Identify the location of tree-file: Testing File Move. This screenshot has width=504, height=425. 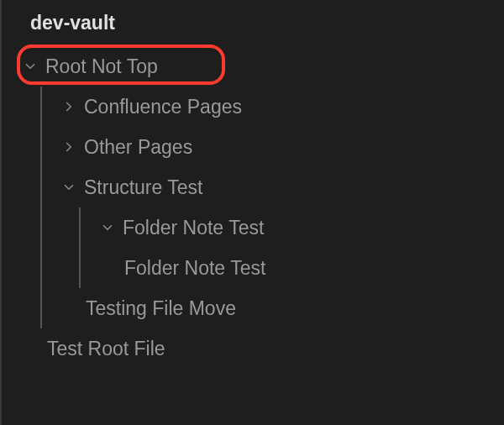
(258, 308).